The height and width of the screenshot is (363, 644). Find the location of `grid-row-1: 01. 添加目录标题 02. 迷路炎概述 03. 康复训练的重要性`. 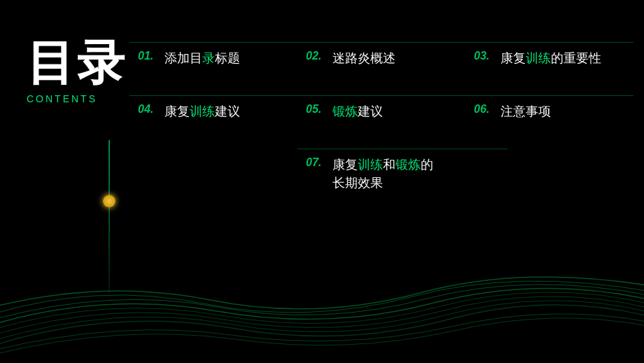

grid-row-1: 01. 添加目录标题 02. 迷路炎概述 03. 康复训练的重要性 is located at coordinates (382, 58).